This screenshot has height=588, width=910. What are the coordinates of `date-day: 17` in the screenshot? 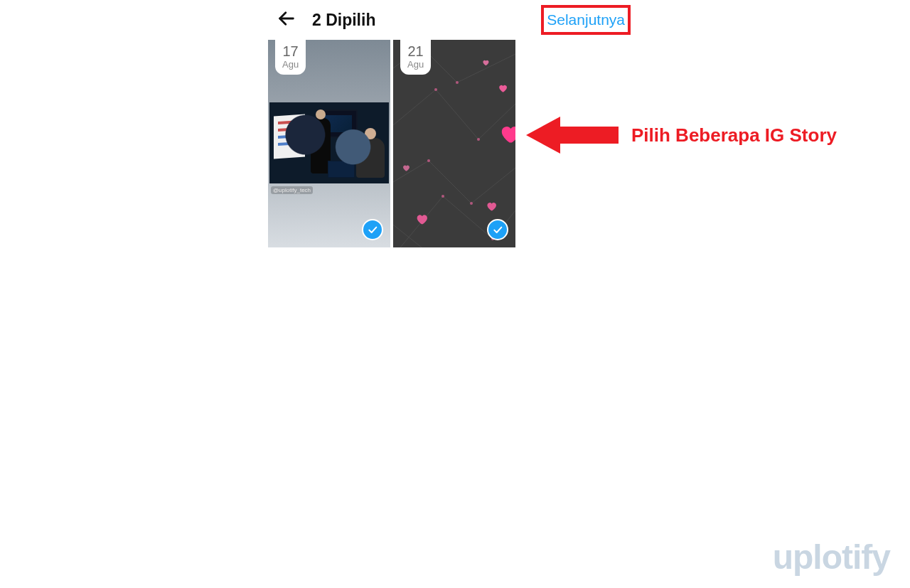 It's located at (290, 51).